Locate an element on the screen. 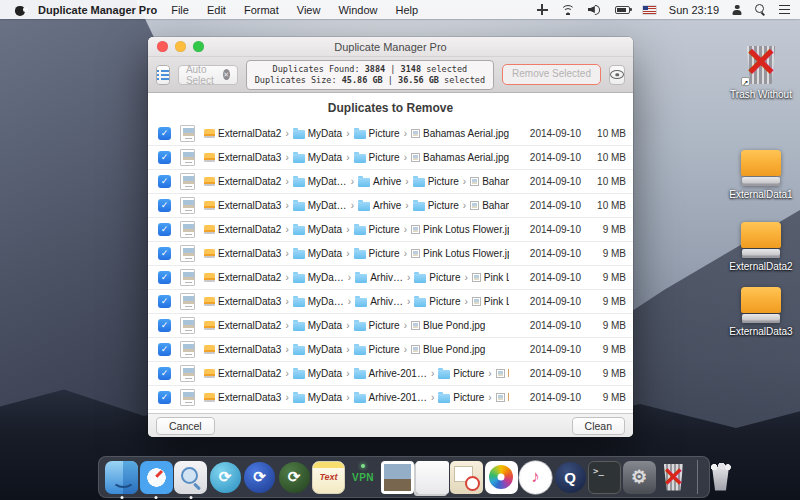 Image resolution: width=800 pixels, height=500 pixels. textedit-dock-icon is located at coordinates (432, 478).